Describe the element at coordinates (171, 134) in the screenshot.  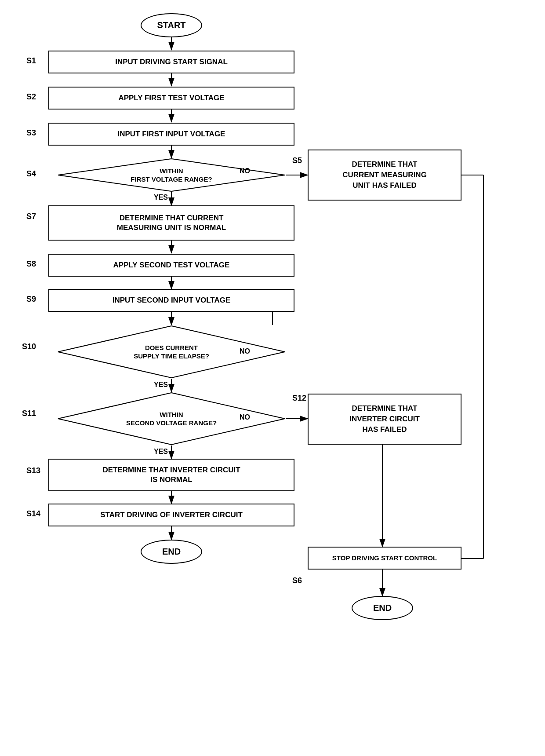
I see `s3-label: INPUT FIRST INPUT VOLTAGE` at that location.